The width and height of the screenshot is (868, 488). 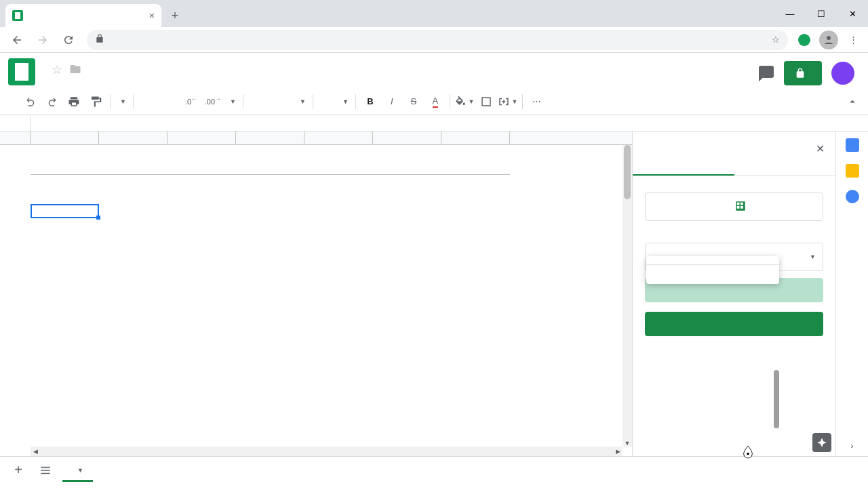 What do you see at coordinates (35, 451) in the screenshot?
I see `scroll-left-icon: ◀` at bounding box center [35, 451].